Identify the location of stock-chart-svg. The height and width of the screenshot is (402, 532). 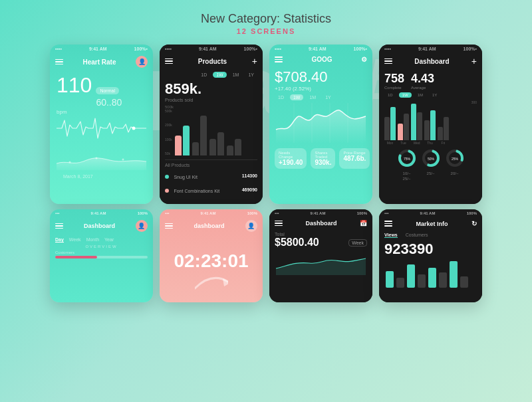
(321, 123).